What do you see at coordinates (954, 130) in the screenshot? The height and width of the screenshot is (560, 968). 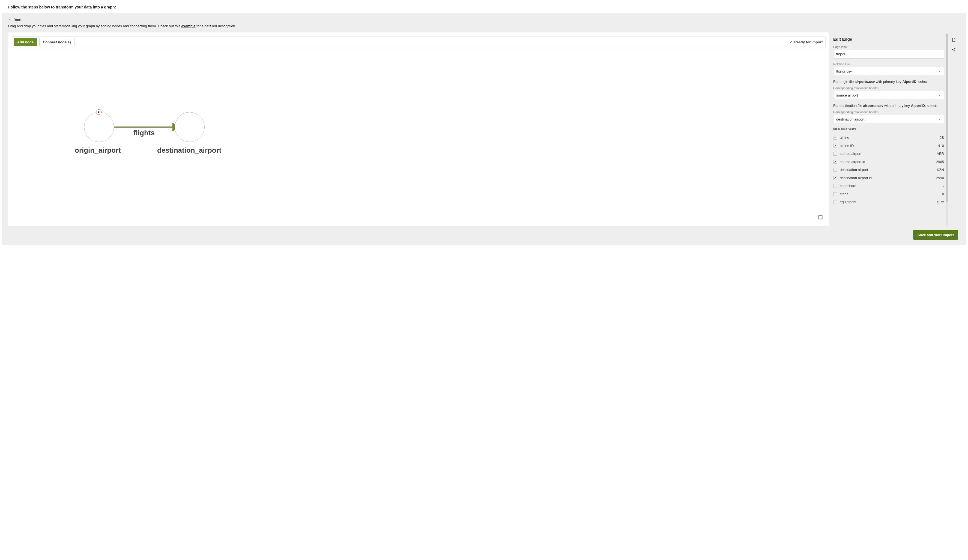 I see `right-rail` at bounding box center [954, 130].